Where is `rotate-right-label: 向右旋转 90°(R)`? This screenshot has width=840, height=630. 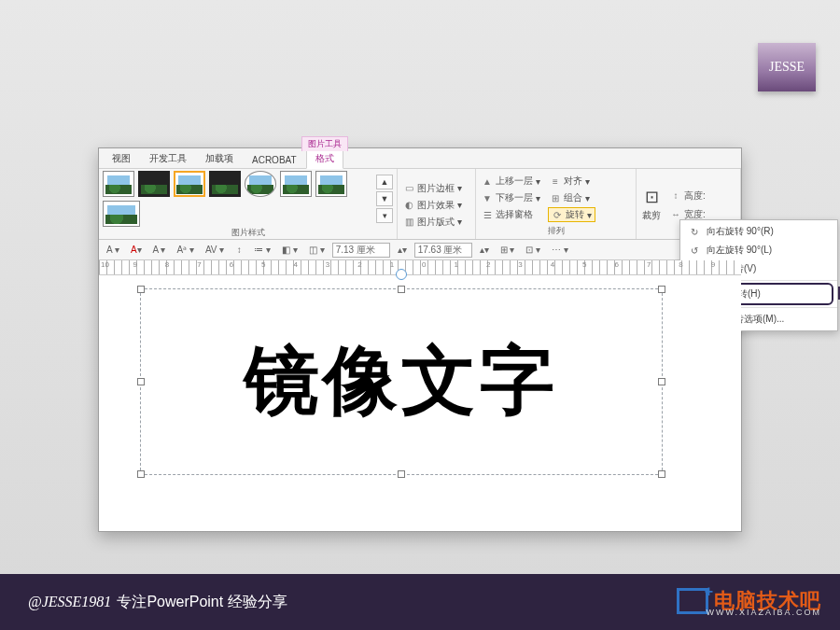 rotate-right-label: 向右旋转 90°(R) is located at coordinates (740, 231).